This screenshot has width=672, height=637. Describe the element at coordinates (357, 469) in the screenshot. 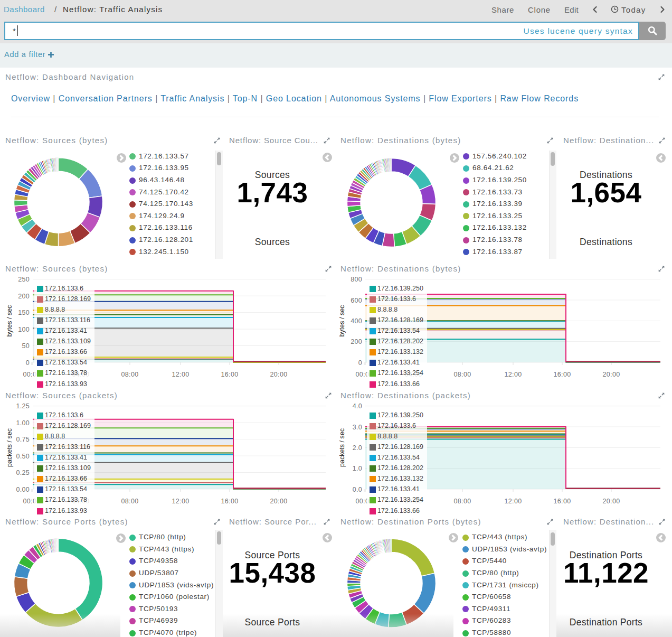

I see `svg-text: 1.0` at that location.